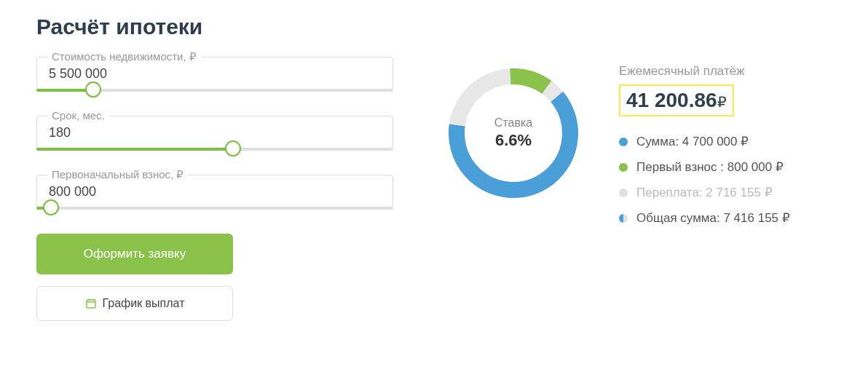 This screenshot has height=369, width=868. What do you see at coordinates (135, 254) in the screenshot?
I see `apply-button: Оформить заявку` at bounding box center [135, 254].